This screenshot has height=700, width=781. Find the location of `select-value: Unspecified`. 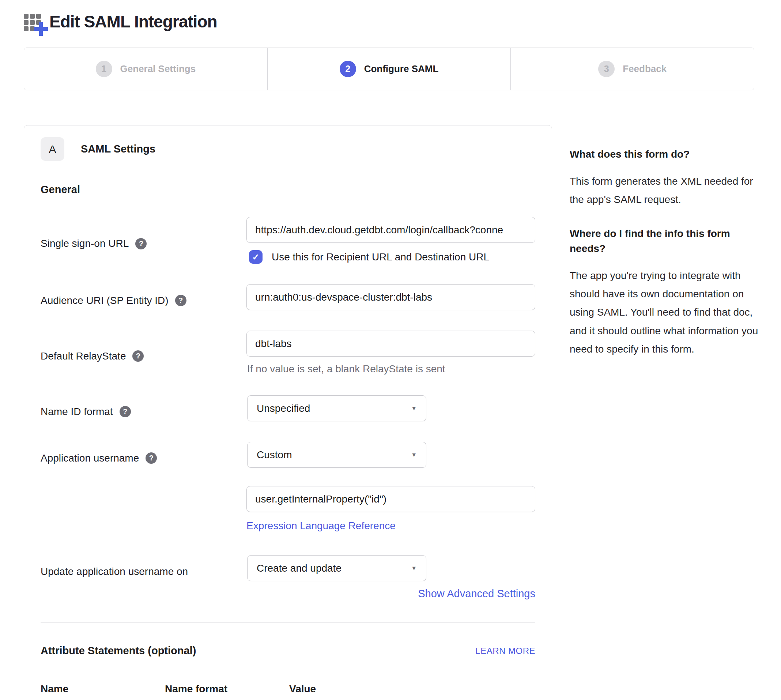

select-value: Unspecified is located at coordinates (283, 408).